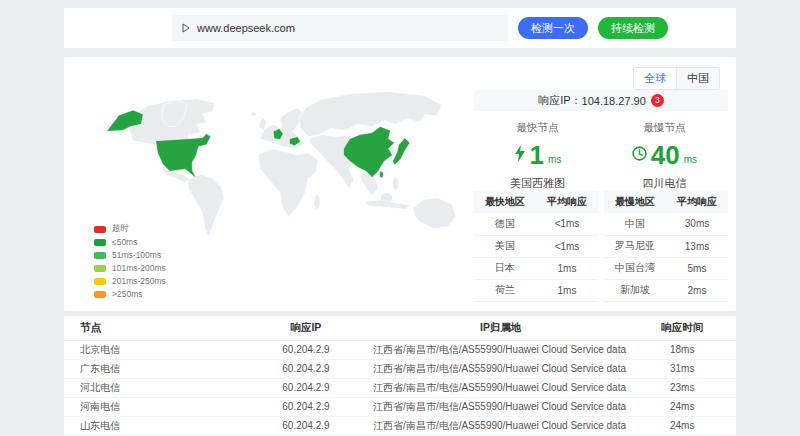 The width and height of the screenshot is (800, 436). Describe the element at coordinates (536, 268) in the screenshot. I see `table-row: 日本1ms` at that location.